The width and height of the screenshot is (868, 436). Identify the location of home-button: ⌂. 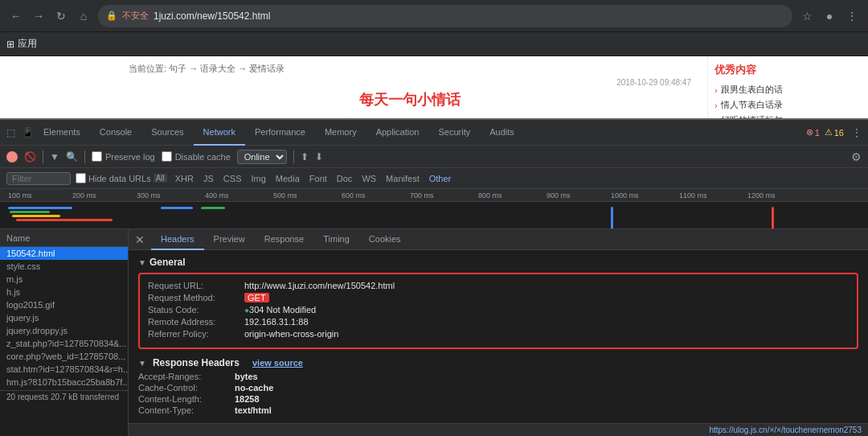
(84, 16).